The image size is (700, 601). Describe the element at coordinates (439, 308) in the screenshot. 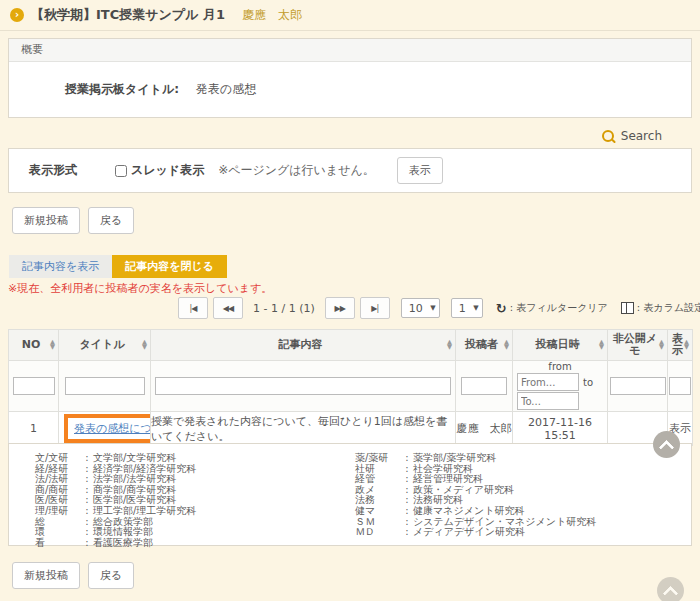

I see `pagination-bar: |◀ ◀◀ 1 - 1 / 1 (1) ▶▶ ▶| 10 ▼ 1 ▼ ↻ : 表…` at that location.